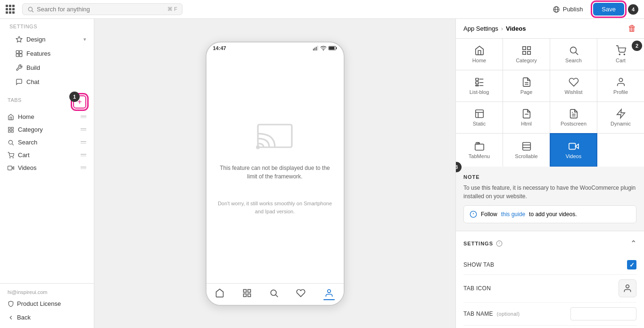 The height and width of the screenshot is (328, 644). I want to click on cart-drag-handle, so click(83, 155).